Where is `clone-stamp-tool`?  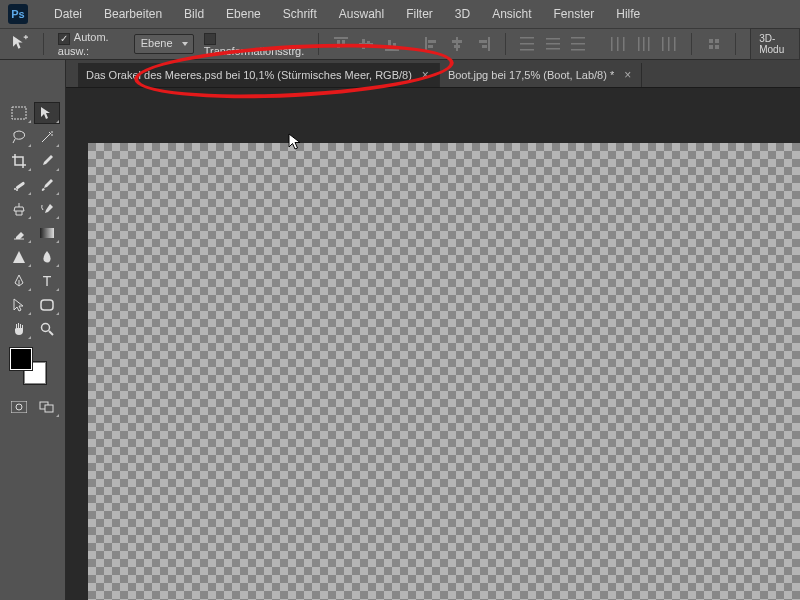 clone-stamp-tool is located at coordinates (19, 209).